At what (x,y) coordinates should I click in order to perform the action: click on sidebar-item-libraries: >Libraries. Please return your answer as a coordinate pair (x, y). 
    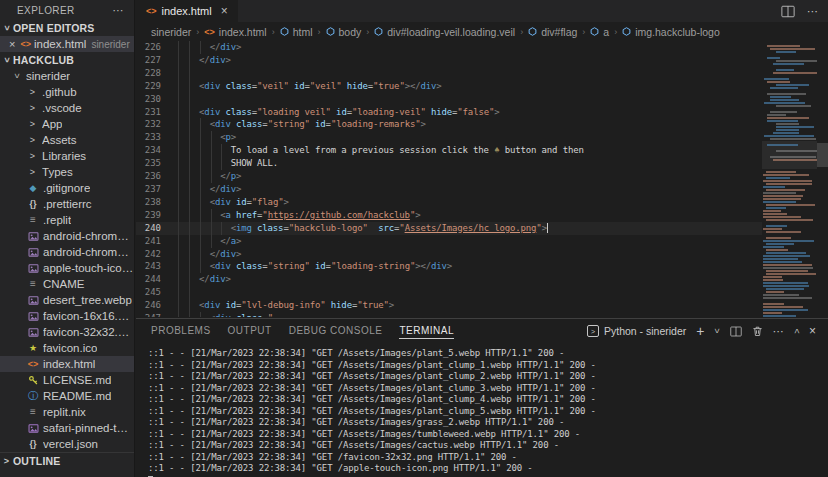
    Looking at the image, I should click on (67, 156).